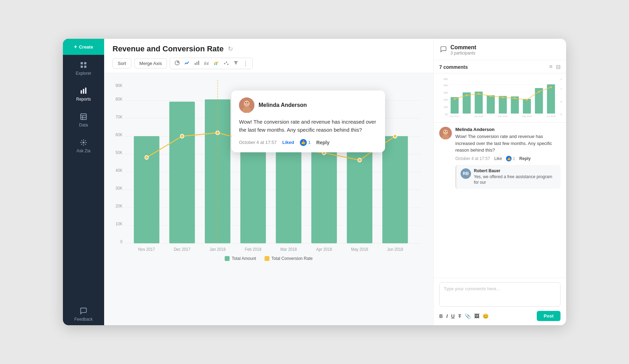 The image size is (629, 364). I want to click on comment-meta: October 4 at 17:57 Like 👍 1 Reply, so click(508, 159).